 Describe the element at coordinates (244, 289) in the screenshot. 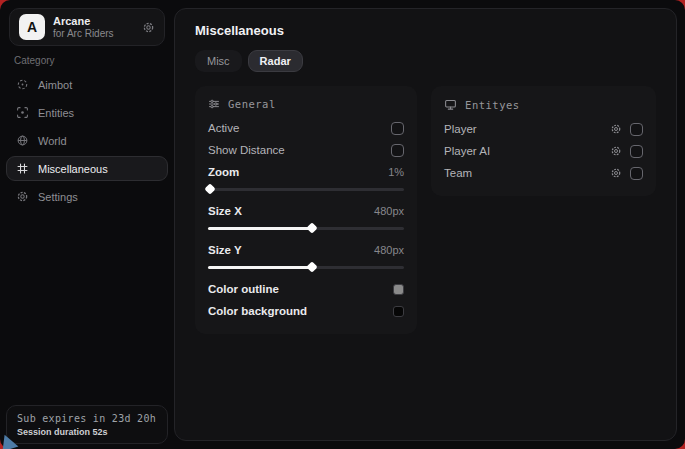

I see `color-outline-label: Color outline` at that location.